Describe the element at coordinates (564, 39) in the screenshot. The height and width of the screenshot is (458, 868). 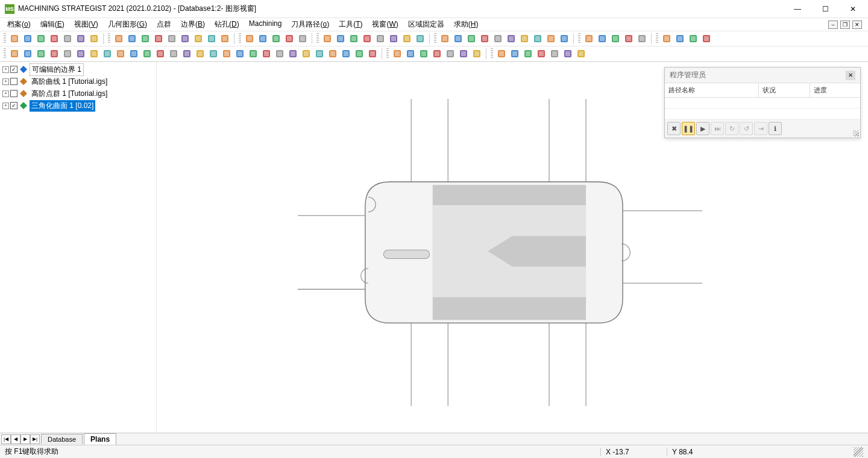
I see `filter-button` at that location.